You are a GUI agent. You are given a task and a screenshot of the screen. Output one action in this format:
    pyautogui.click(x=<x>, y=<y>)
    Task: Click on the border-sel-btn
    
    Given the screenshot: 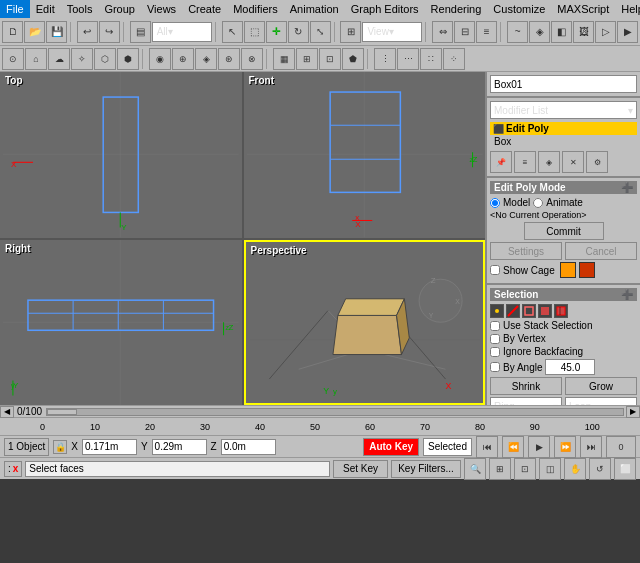 What is the action you would take?
    pyautogui.click(x=529, y=311)
    